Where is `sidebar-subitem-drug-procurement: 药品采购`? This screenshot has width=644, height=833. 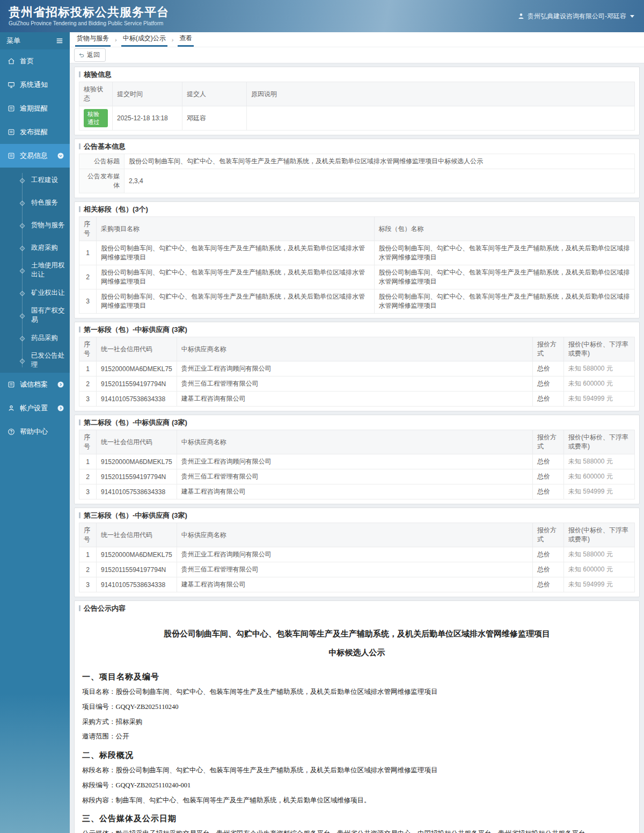 sidebar-subitem-drug-procurement: 药品采购 is located at coordinates (35, 338).